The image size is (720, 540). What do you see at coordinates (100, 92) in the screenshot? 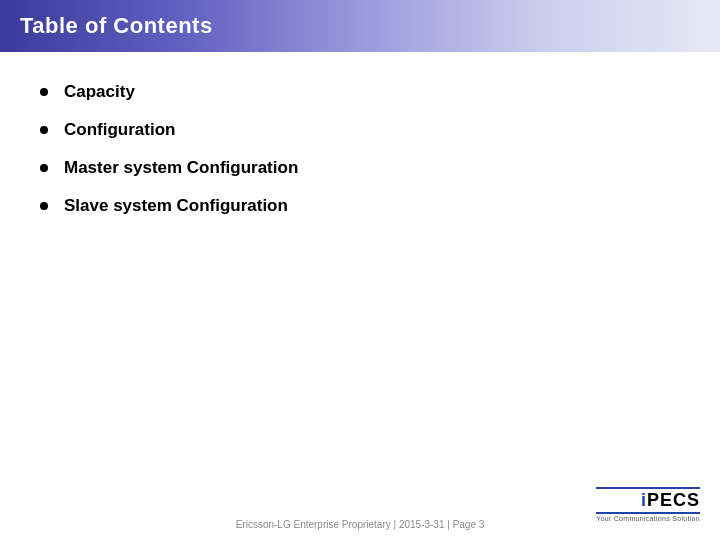
I see `list-item-label: Capacity` at bounding box center [100, 92].